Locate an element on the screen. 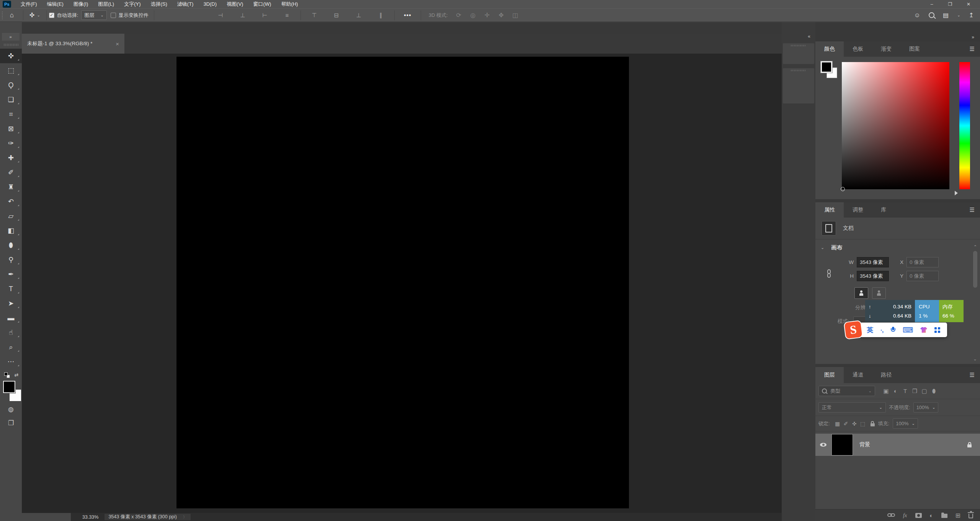  dodge-tool: ⚲ is located at coordinates (11, 260).